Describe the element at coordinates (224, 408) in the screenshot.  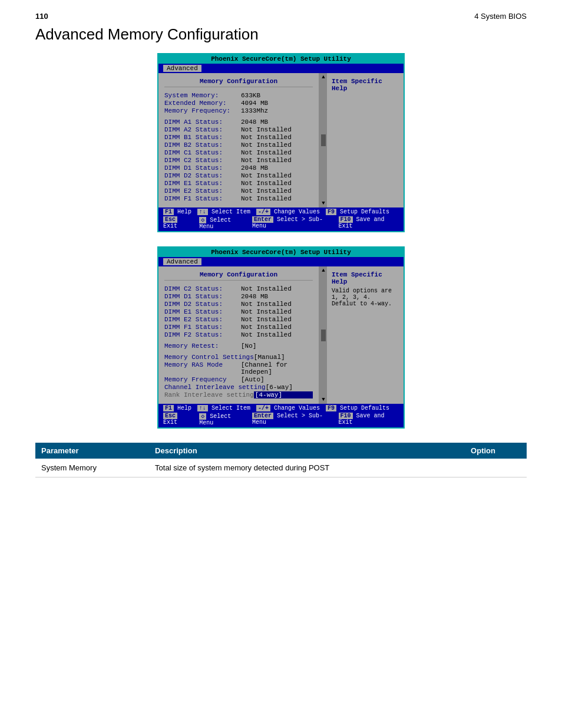
I see `bios2-updown-key: ↑↓ Select Item` at that location.